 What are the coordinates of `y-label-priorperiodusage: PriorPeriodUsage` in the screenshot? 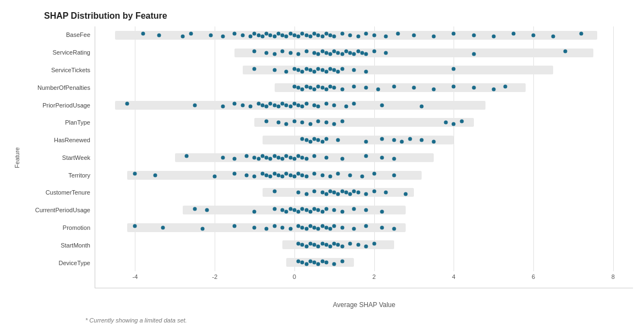 It's located at (59, 106).